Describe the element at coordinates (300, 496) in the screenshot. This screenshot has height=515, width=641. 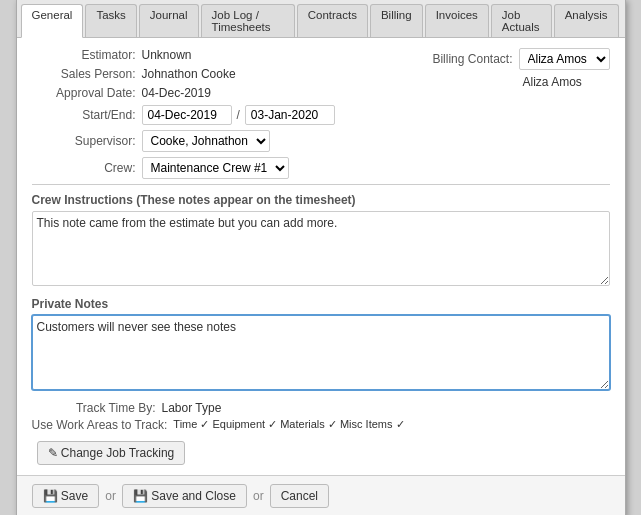
I see `cancel-button: Cancel` at that location.